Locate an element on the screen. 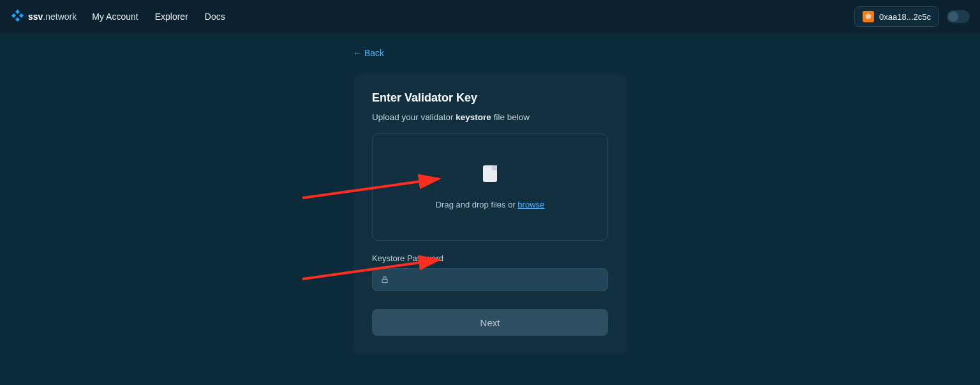  header-right: 0xaa18...2c5c 🌙 is located at coordinates (912, 17).